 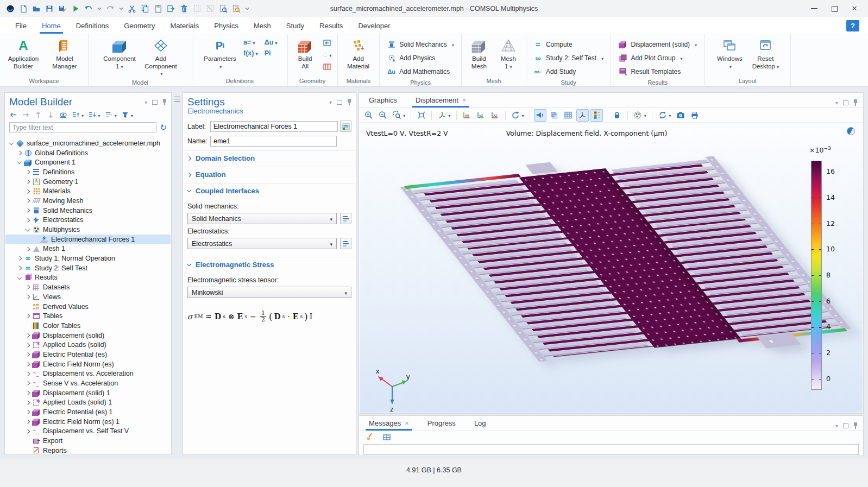 I want to click on duplicate-icon, so click(x=171, y=9).